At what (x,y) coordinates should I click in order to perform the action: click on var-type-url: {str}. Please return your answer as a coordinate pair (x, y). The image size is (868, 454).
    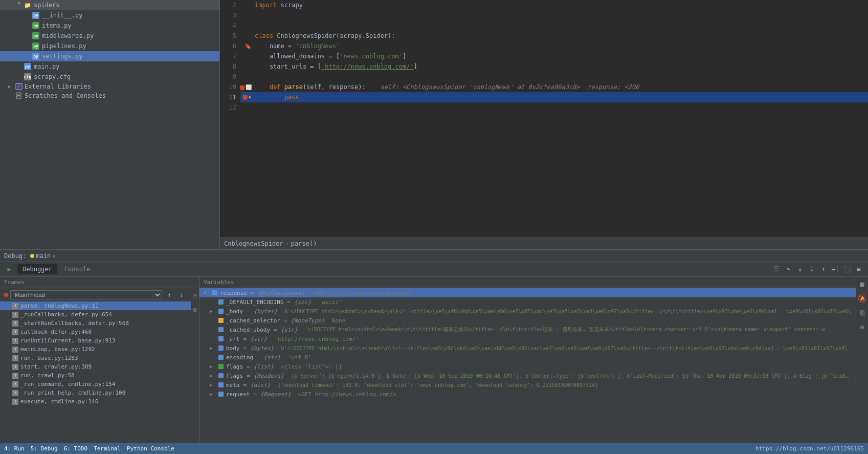
    Looking at the image, I should click on (259, 339).